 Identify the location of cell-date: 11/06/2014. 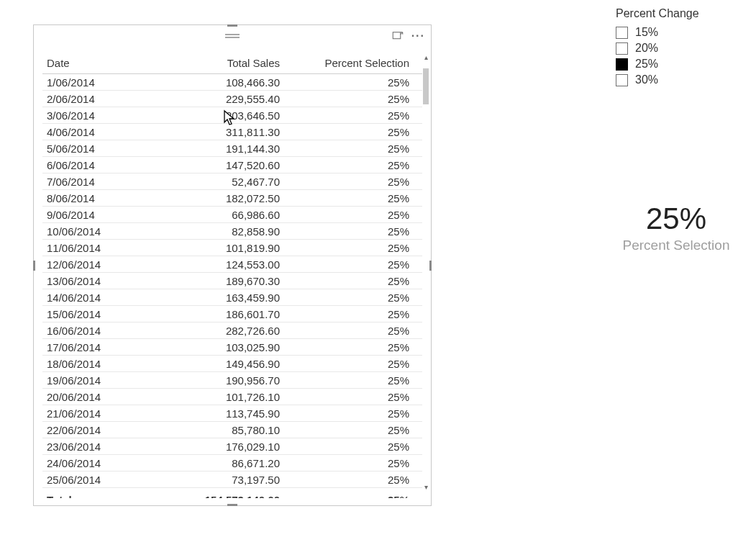
(94, 248).